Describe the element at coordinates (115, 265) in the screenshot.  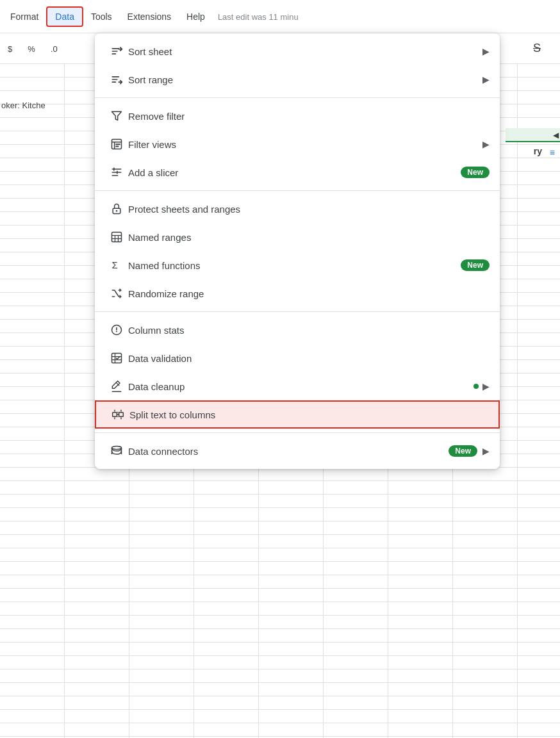
I see `svg-text: Σ` at that location.